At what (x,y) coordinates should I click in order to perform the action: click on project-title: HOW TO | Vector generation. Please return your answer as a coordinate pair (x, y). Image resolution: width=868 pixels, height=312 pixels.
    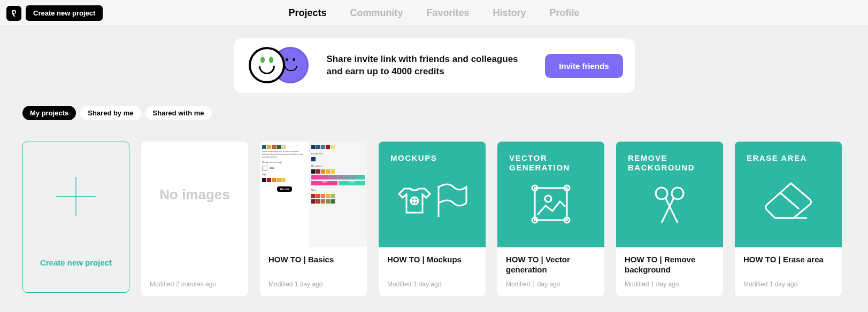
    Looking at the image, I should click on (551, 265).